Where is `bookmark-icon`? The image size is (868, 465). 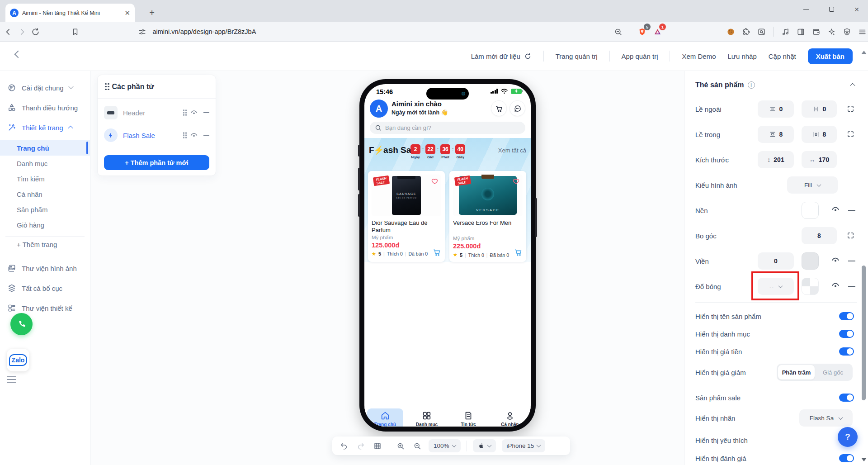
bookmark-icon is located at coordinates (75, 32).